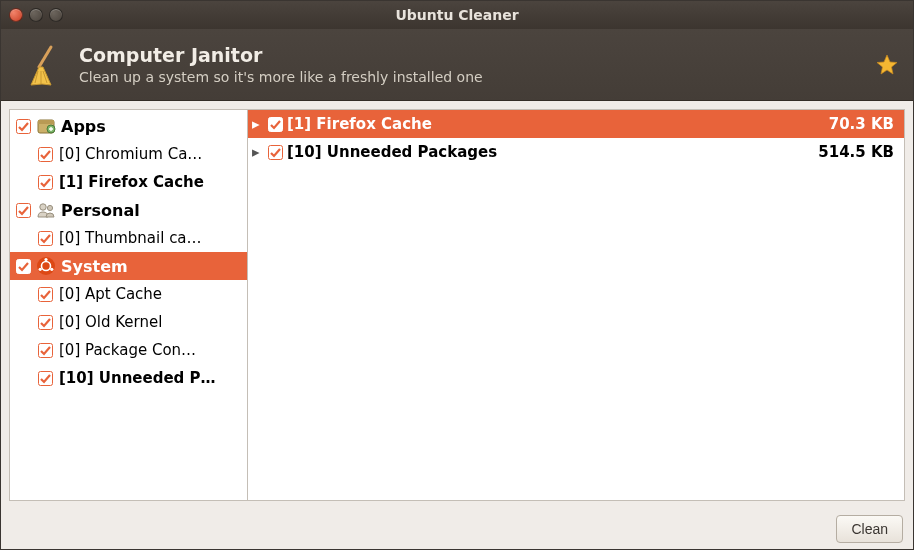 The width and height of the screenshot is (914, 550). What do you see at coordinates (128, 182) in the screenshot?
I see `sidebar-item: [1] Firefox Cache` at bounding box center [128, 182].